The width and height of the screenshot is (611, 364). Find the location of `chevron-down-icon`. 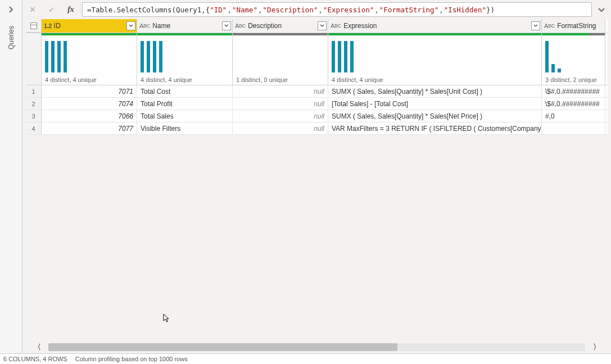

chevron-down-icon is located at coordinates (601, 10).